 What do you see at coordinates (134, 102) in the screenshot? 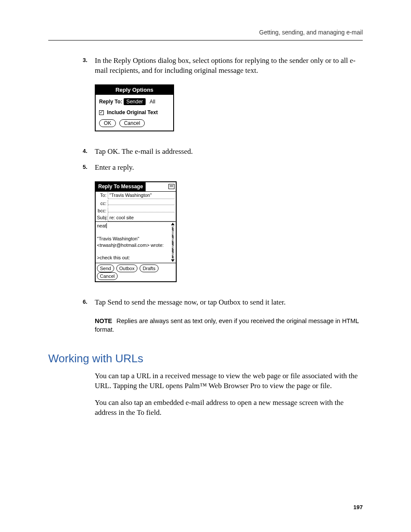
I see `segment-sender: Sender` at bounding box center [134, 102].